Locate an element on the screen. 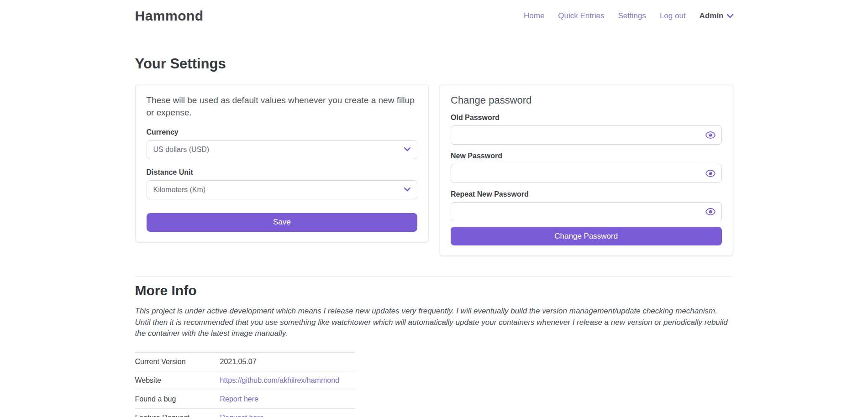 Image resolution: width=868 pixels, height=417 pixels. change-password-card: Change password Old Password New Passwor… is located at coordinates (586, 170).